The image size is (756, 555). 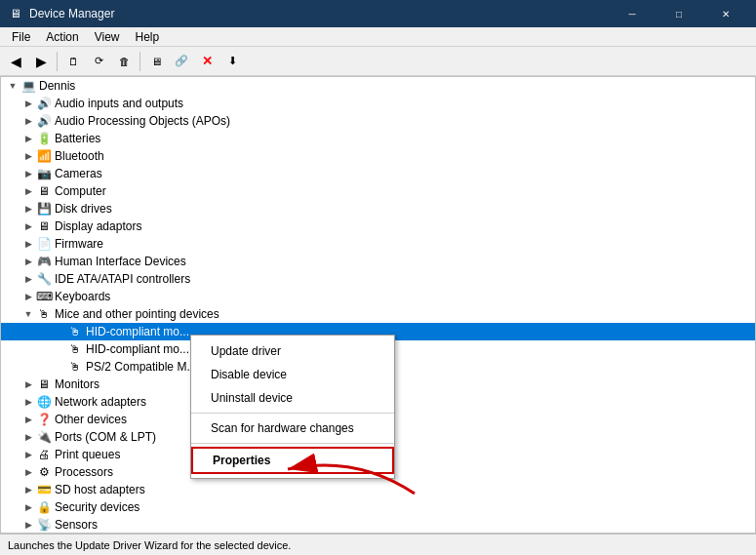 I want to click on toolbar-remove-button: ✕, so click(x=207, y=61).